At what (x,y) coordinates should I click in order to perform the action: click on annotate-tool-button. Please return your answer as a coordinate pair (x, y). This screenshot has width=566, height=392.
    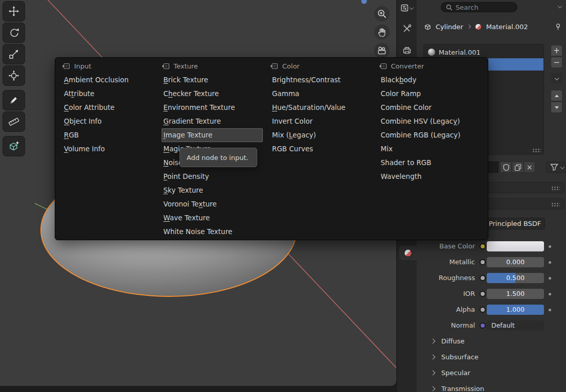
    Looking at the image, I should click on (14, 100).